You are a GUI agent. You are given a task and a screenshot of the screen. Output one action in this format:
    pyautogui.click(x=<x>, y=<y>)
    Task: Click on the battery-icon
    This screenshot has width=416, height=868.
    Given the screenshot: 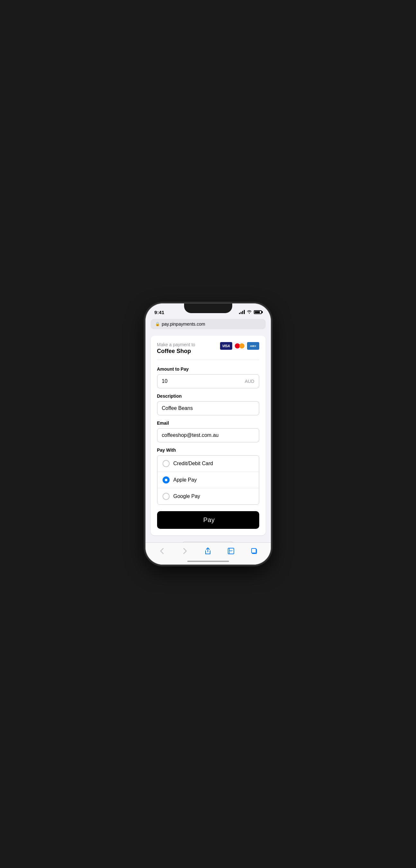 What is the action you would take?
    pyautogui.click(x=258, y=312)
    